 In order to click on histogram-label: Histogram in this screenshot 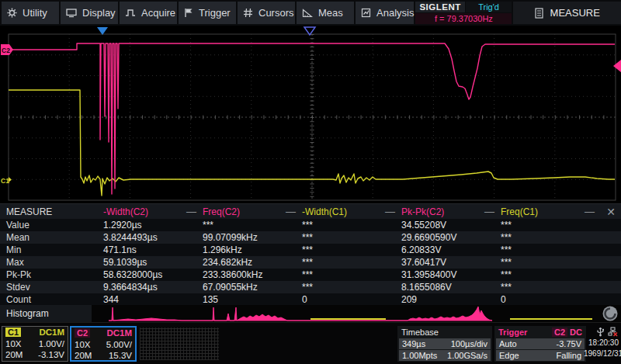, I will do `click(46, 314)`.